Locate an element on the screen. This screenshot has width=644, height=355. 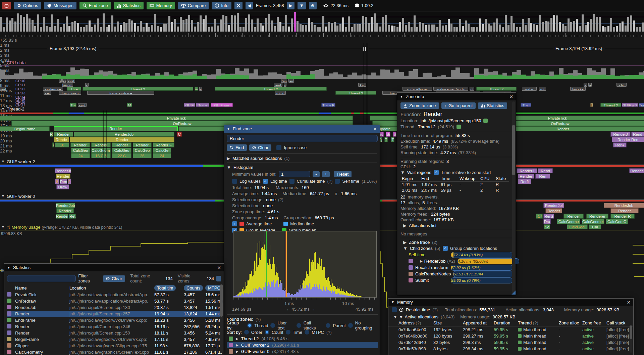
child-zone-row: Submit35.63 us (0.79%) is located at coordinates (457, 280).